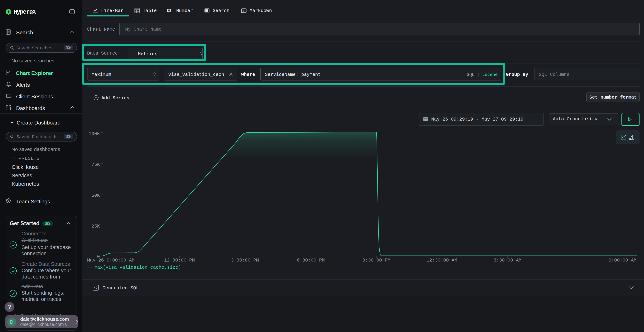 Image resolution: width=644 pixels, height=332 pixels. Describe the element at coordinates (111, 260) in the screenshot. I see `svg-text: May 26 9:00:00 AM` at that location.